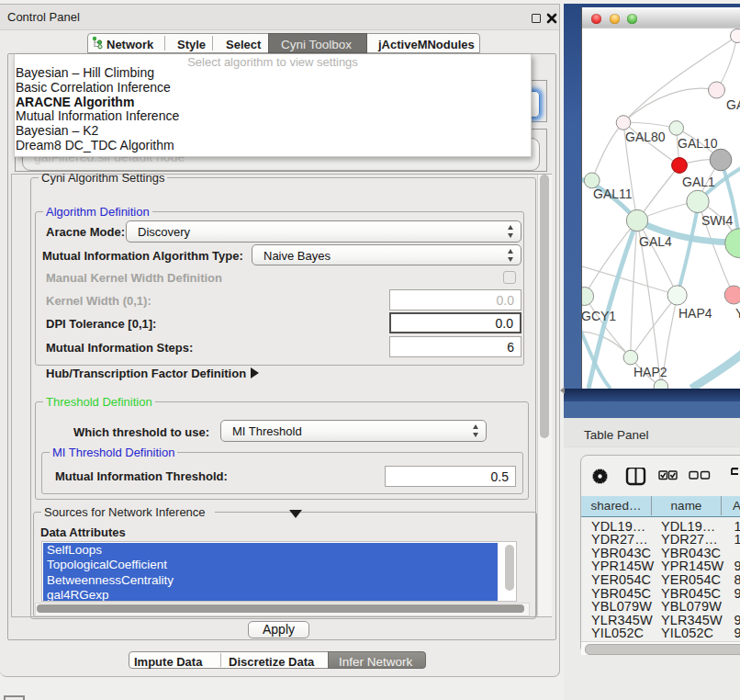  Describe the element at coordinates (738, 313) in the screenshot. I see `svg-text: YJ` at that location.